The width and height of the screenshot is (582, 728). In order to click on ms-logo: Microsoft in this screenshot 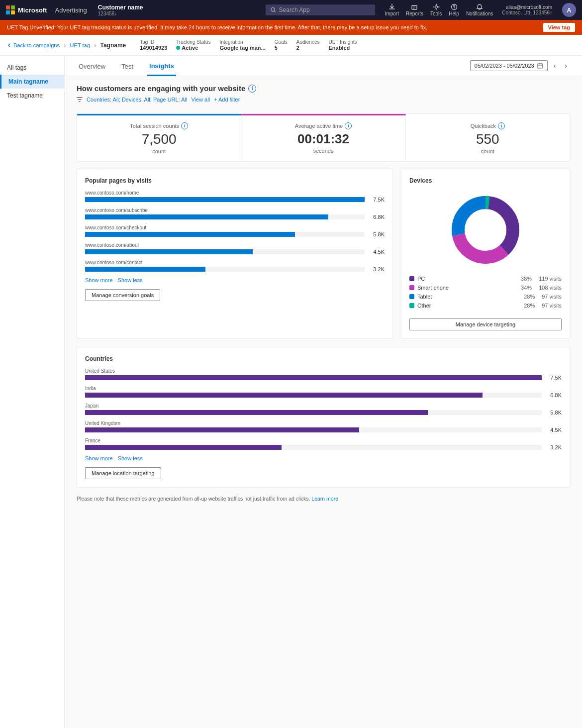, I will do `click(27, 10)`.